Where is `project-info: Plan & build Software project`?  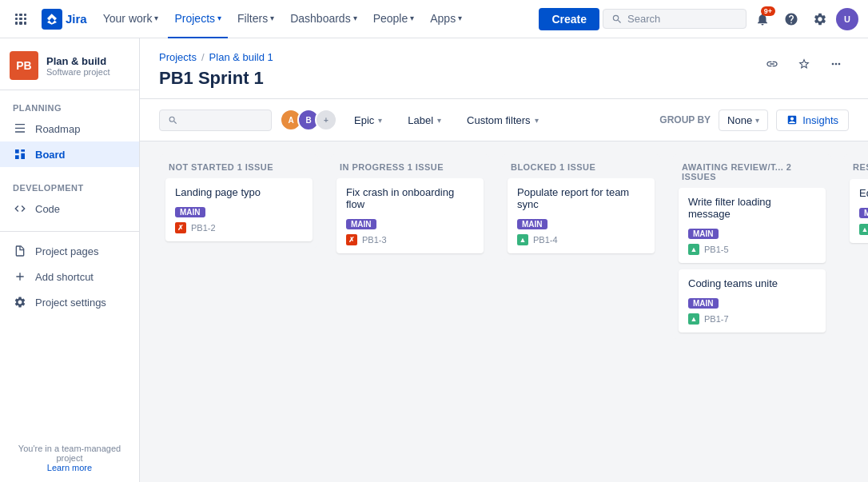 project-info: Plan & build Software project is located at coordinates (78, 66).